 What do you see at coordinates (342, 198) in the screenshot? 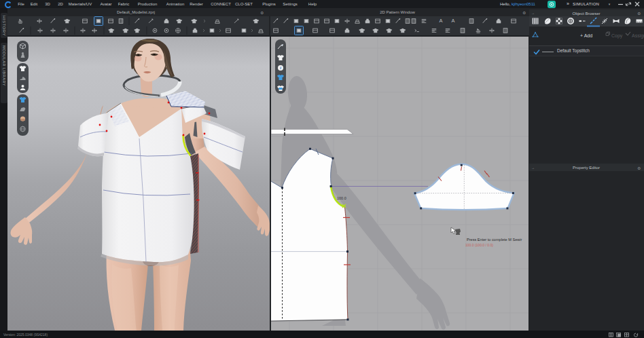
I see `svg-text: 100.0` at bounding box center [342, 198].